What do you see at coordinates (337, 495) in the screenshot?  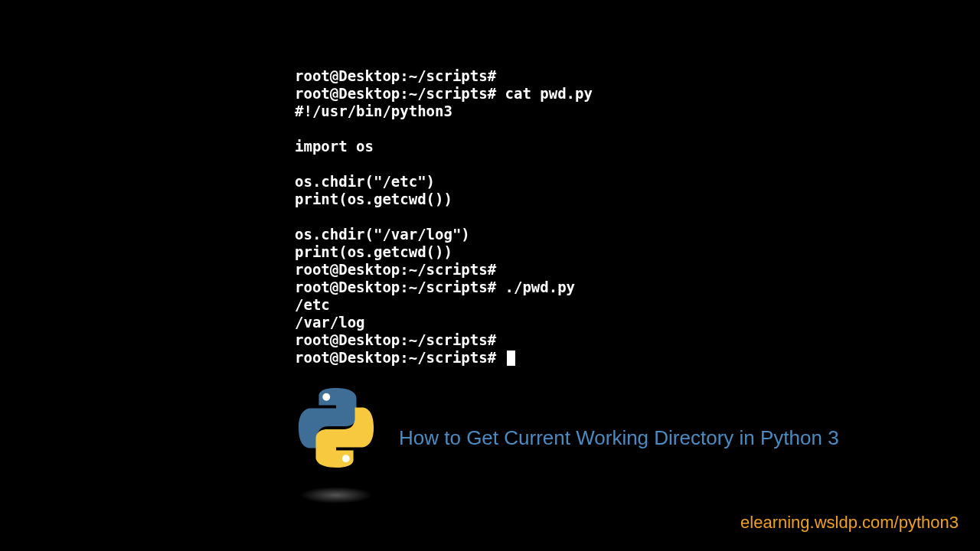 I see `logo-shadow` at bounding box center [337, 495].